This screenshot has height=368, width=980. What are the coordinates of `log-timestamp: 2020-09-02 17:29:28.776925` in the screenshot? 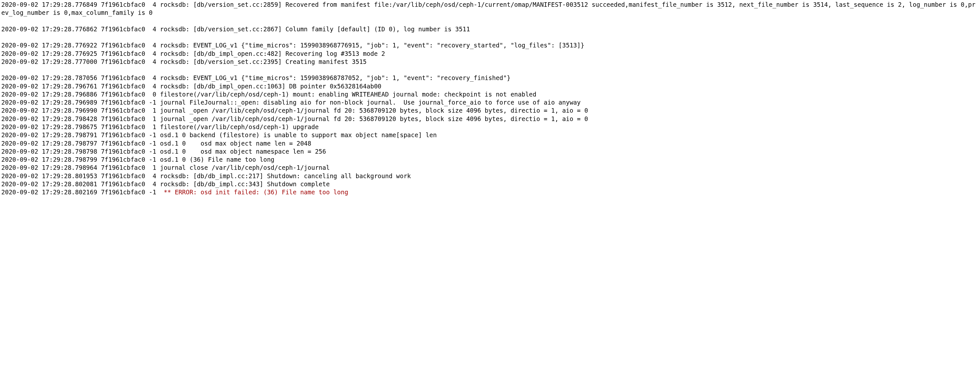 It's located at (49, 53).